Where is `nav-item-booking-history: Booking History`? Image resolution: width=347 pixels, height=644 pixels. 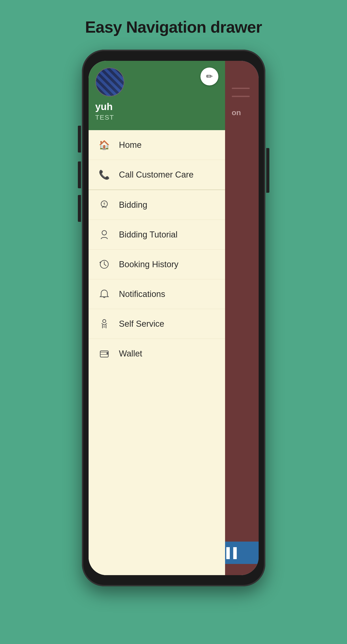 nav-item-booking-history: Booking History is located at coordinates (157, 264).